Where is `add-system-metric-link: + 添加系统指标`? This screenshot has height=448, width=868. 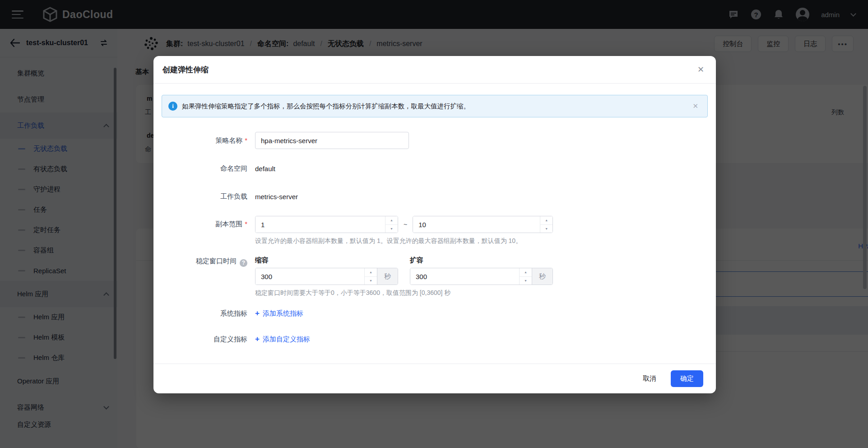 add-system-metric-link: + 添加系统指标 is located at coordinates (279, 313).